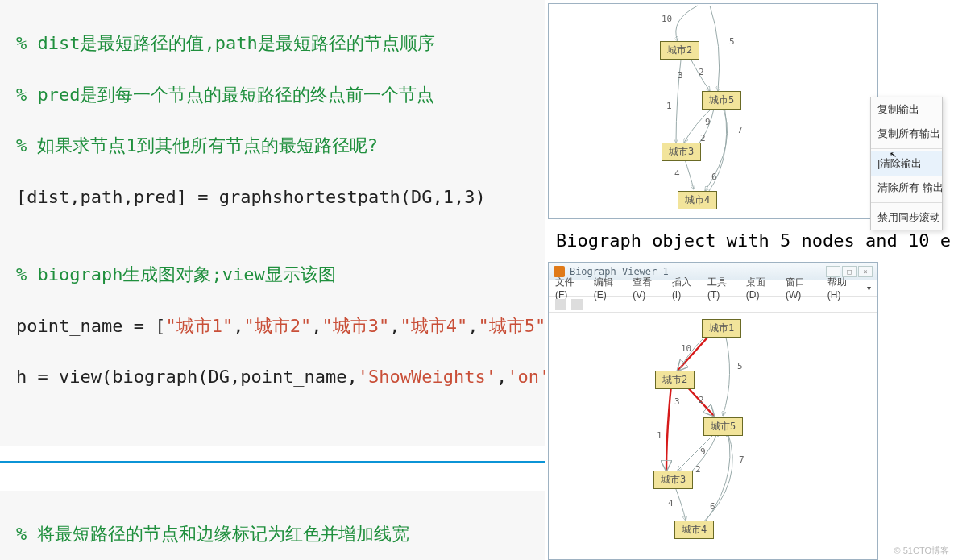  What do you see at coordinates (226, 95) in the screenshot?
I see `comment: % pred是到每一个节点的最短路径的终点前一个节点` at bounding box center [226, 95].